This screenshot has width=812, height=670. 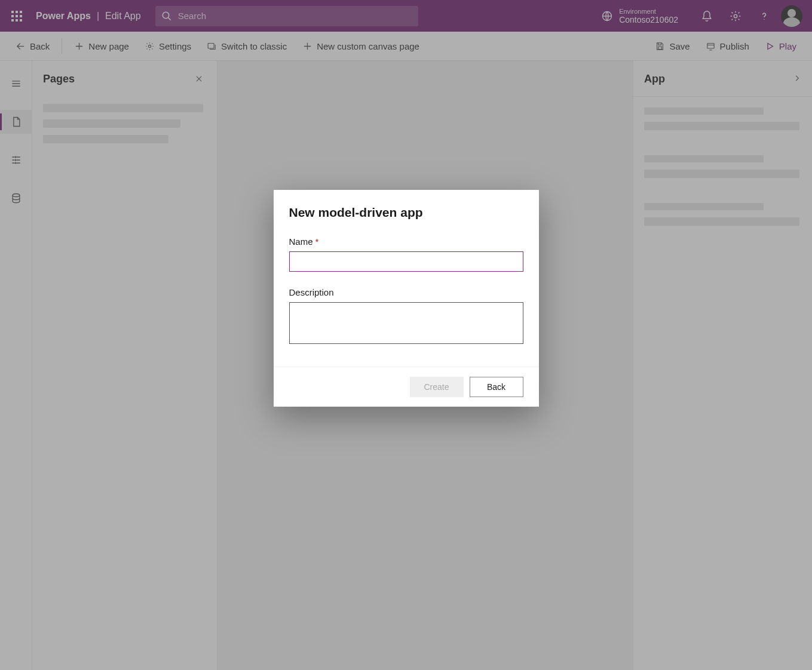 I want to click on description-label: Description, so click(x=406, y=293).